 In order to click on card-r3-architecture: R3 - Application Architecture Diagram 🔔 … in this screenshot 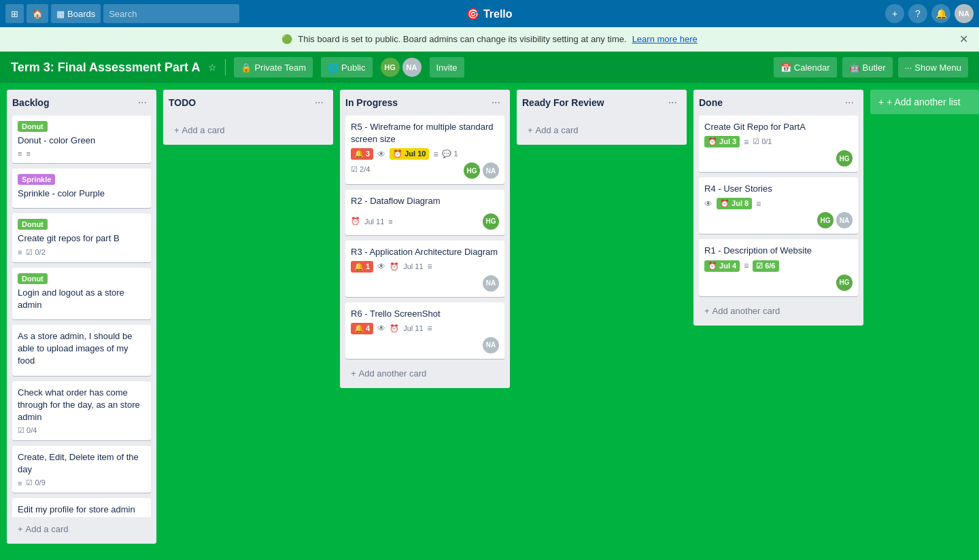, I will do `click(425, 269)`.